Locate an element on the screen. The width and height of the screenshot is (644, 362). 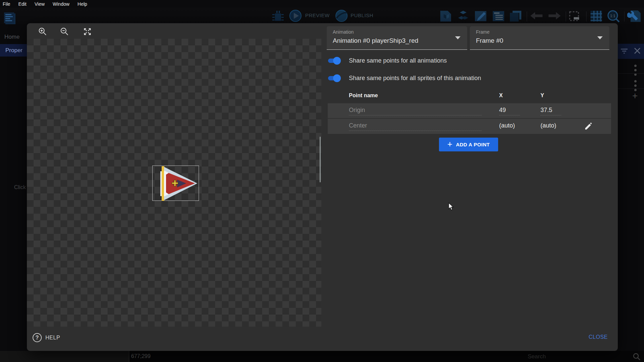
events-list-icon is located at coordinates (498, 16).